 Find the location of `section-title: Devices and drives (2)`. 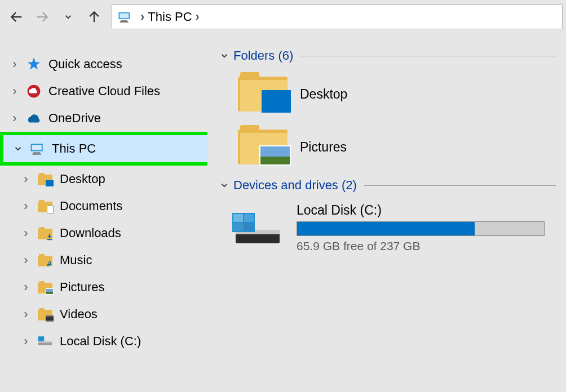

section-title: Devices and drives (2) is located at coordinates (295, 185).